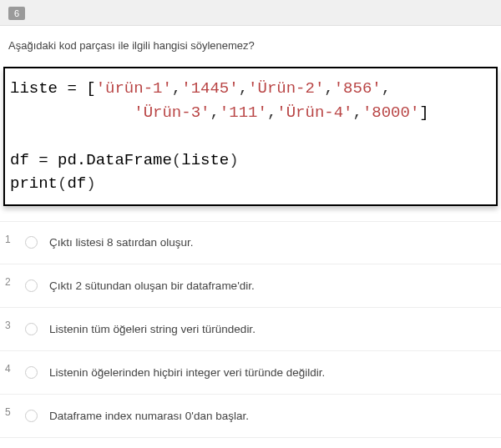  What do you see at coordinates (15, 369) in the screenshot?
I see `answer-number: 4` at bounding box center [15, 369].